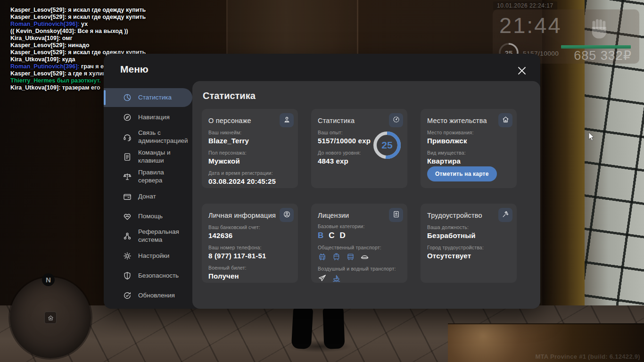  Describe the element at coordinates (127, 117) in the screenshot. I see `compass-icon` at that location.